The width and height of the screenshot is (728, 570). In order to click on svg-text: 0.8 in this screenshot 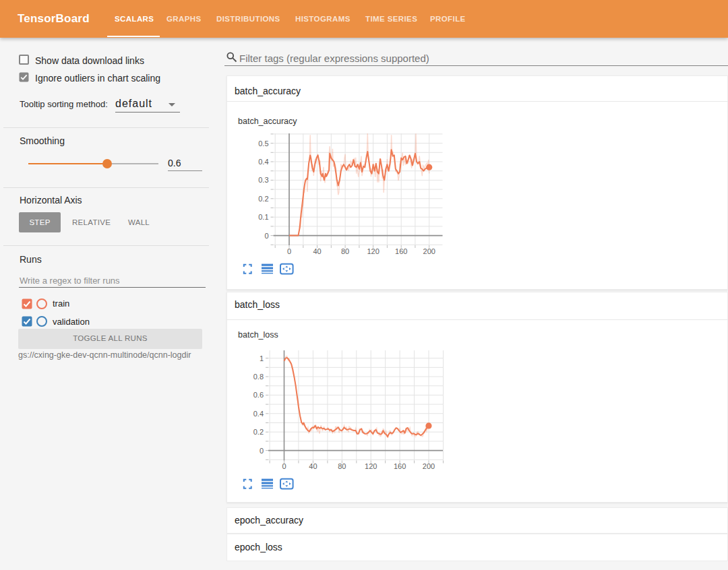, I will do `click(259, 377)`.